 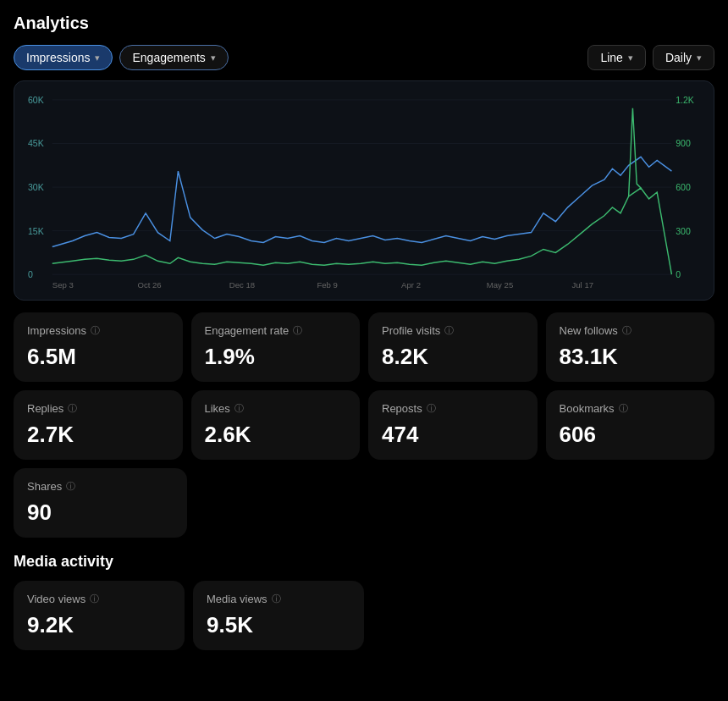 I want to click on period-label: Daily, so click(x=679, y=58).